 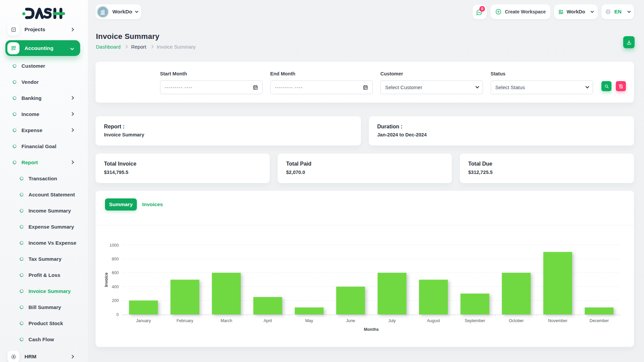 What do you see at coordinates (44, 181) in the screenshot?
I see `sidebar: Projects Accounting Customer Vendor` at bounding box center [44, 181].